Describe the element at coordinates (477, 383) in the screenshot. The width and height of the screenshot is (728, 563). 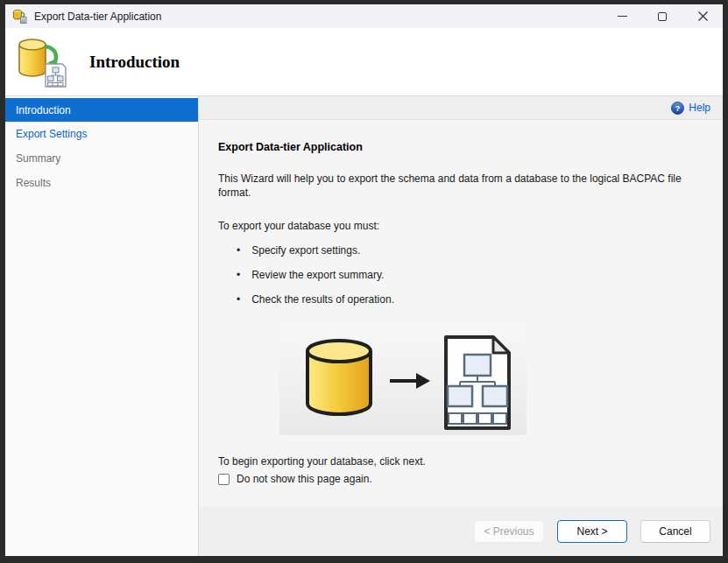
I see `bacpac-document-icon` at that location.